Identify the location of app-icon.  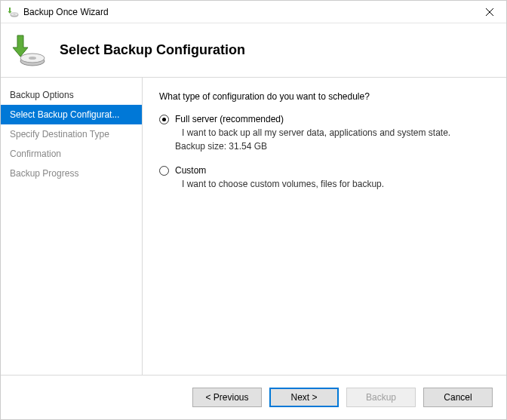
(13, 12).